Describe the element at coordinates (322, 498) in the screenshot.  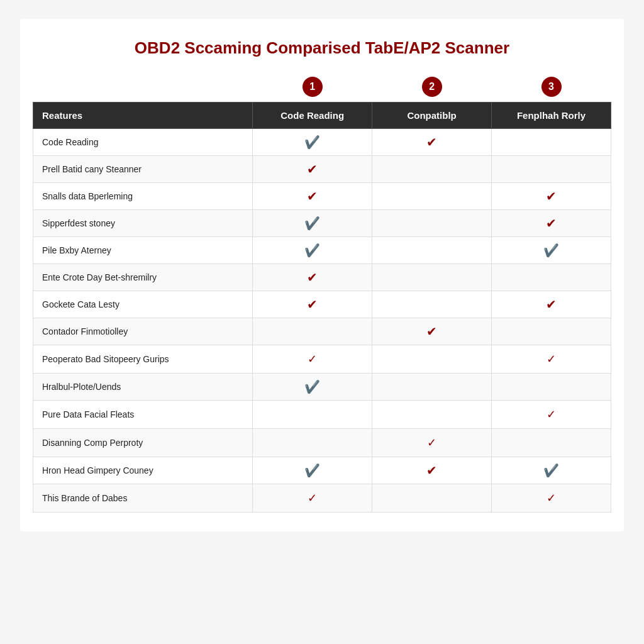
I see `table-row: This Brande of Dabes✓✓` at that location.